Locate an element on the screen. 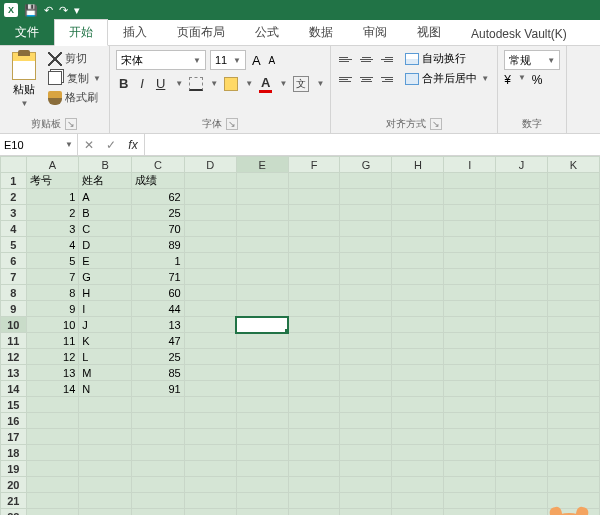  cell-B10: J is located at coordinates (106, 325).